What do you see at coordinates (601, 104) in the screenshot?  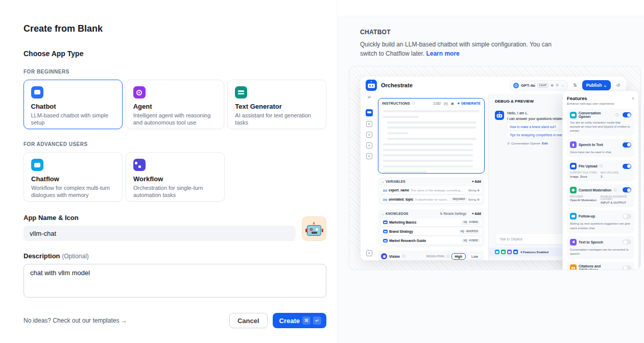 I see `features-subtitle: Enhance web-app user experience` at bounding box center [601, 104].